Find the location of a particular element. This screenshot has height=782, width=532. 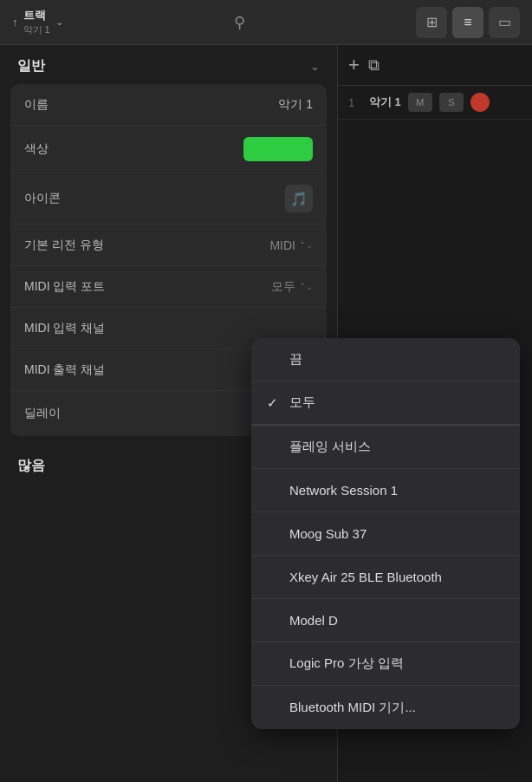

general-chevron-icon: ⌄ is located at coordinates (315, 66).